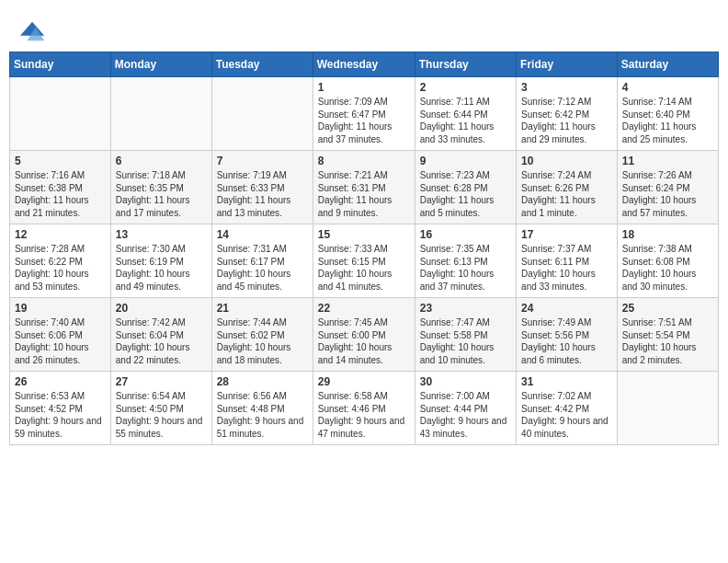 This screenshot has height=563, width=728. I want to click on day-number: 17, so click(566, 235).